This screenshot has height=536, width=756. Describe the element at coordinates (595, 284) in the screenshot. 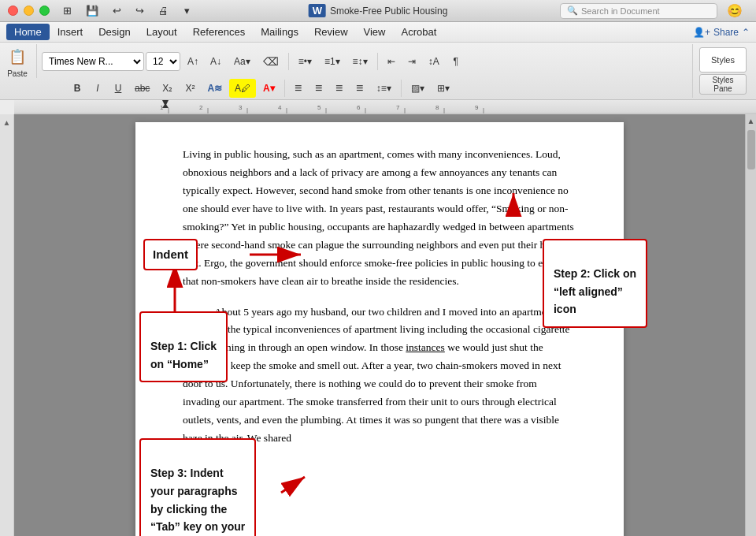

I see `step2-annotation: Step 2: Click on “left aligned” icon` at that location.